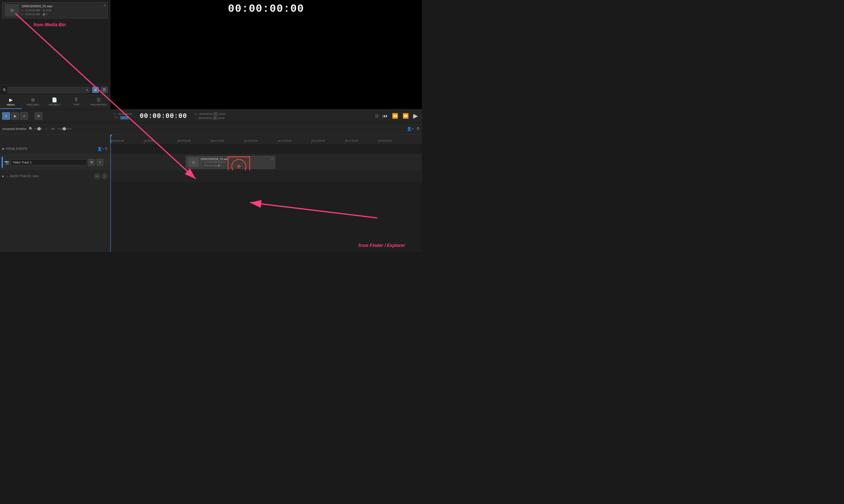 The width and height of the screenshot is (844, 504). What do you see at coordinates (51, 149) in the screenshot?
I see `visual-events-label: VISUAL EVENTS` at bounding box center [51, 149].